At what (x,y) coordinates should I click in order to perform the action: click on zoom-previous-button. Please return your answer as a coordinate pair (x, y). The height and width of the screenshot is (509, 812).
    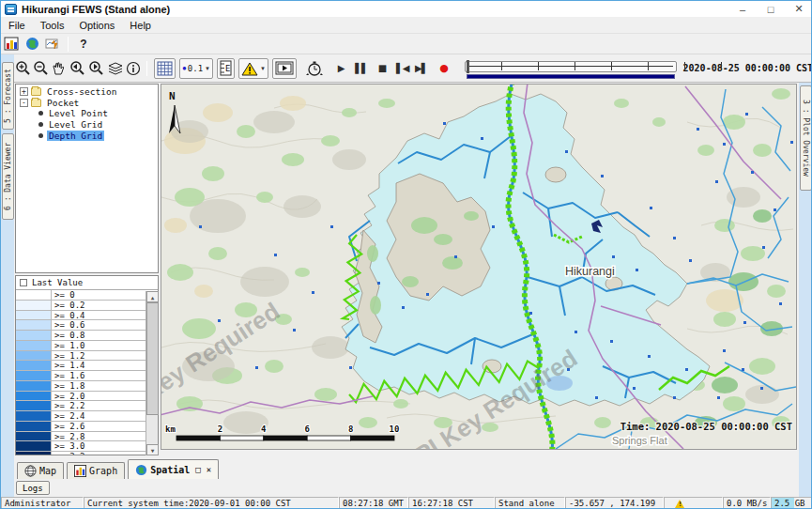
    Looking at the image, I should click on (77, 69).